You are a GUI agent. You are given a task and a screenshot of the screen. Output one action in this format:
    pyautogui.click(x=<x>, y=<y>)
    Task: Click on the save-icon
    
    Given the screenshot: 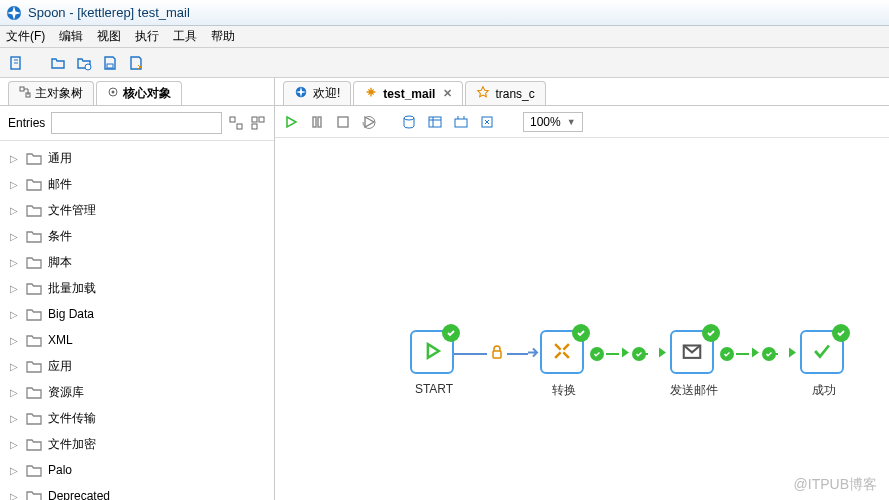 What is the action you would take?
    pyautogui.click(x=110, y=63)
    